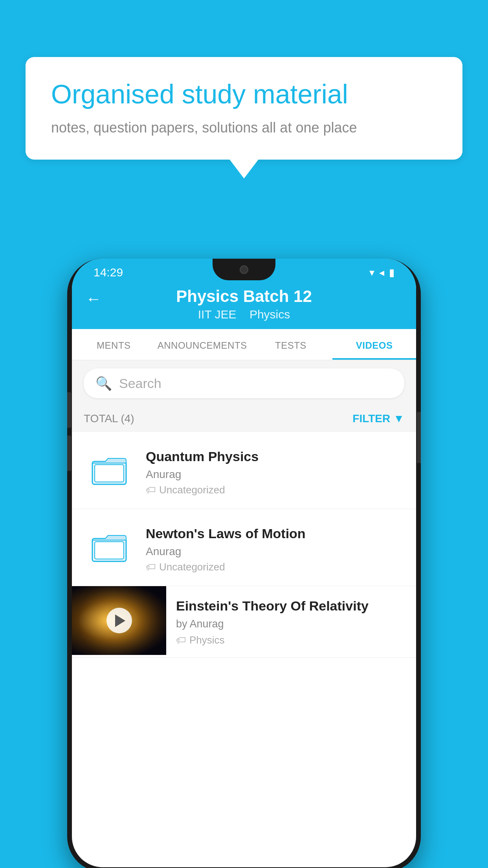 The image size is (488, 868). What do you see at coordinates (244, 94) in the screenshot?
I see `bubble-title: Organised study material` at bounding box center [244, 94].